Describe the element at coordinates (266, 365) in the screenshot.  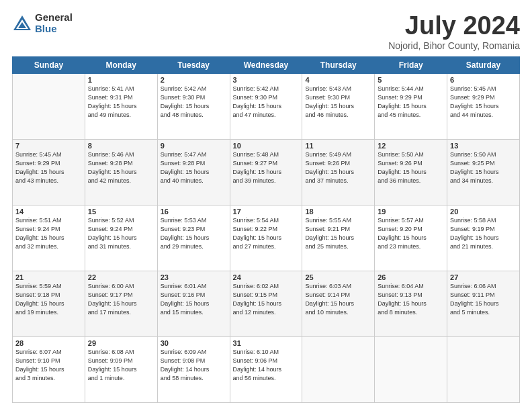
I see `day-info: Sunrise: 6:10 AM Sunset: 9:06 PM Dayligh…` at that location.